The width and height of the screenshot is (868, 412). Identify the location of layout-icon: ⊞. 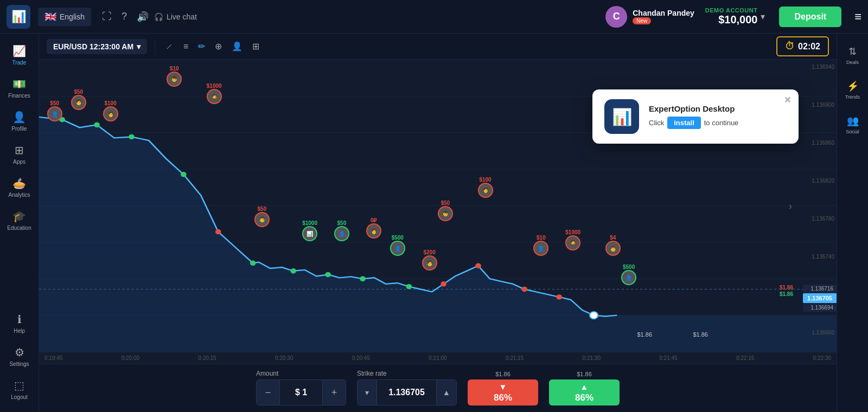
(256, 47).